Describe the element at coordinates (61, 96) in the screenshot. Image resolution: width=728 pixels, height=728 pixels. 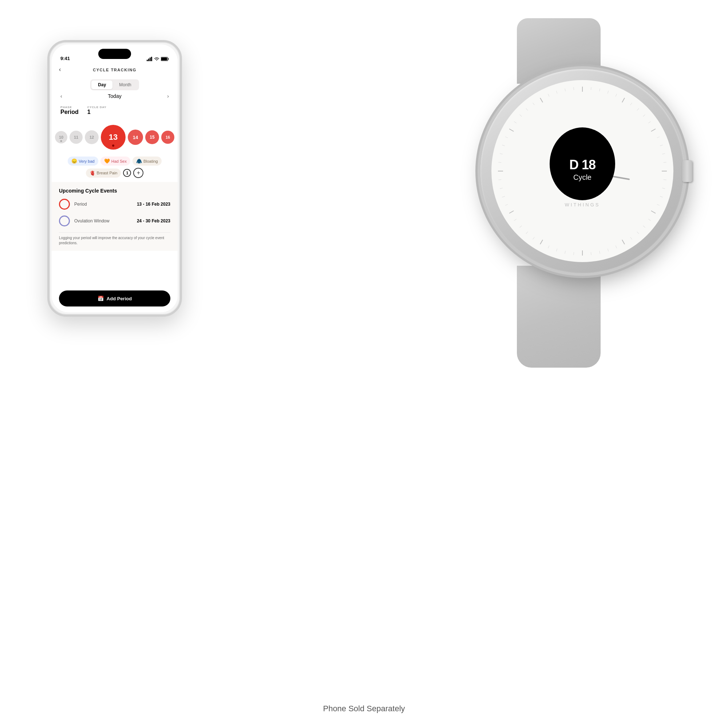
I see `nav-prev: ‹` at that location.